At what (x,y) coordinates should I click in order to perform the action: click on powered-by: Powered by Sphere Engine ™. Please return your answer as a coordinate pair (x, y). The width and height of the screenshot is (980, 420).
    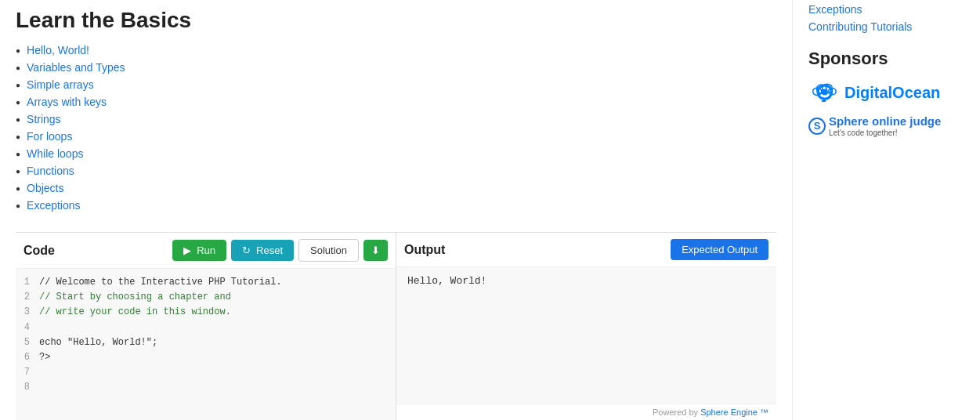
    Looking at the image, I should click on (586, 412).